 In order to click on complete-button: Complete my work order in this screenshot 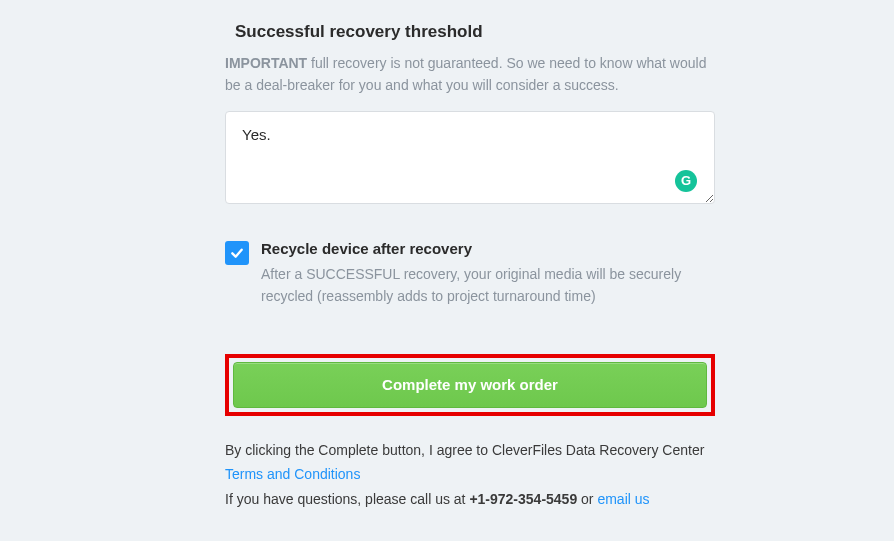, I will do `click(470, 385)`.